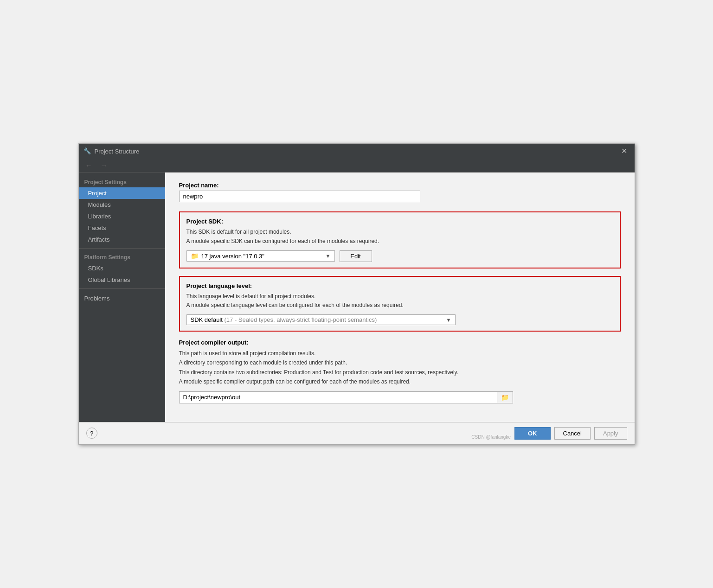 The image size is (713, 588). Describe the element at coordinates (400, 185) in the screenshot. I see `project-name-label: Project name:` at that location.